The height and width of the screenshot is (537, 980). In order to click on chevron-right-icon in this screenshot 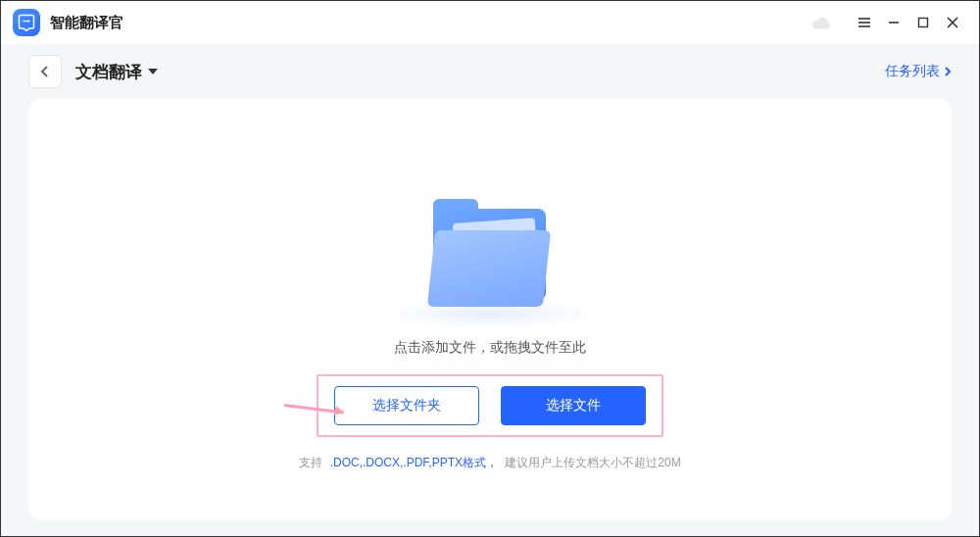, I will do `click(948, 72)`.